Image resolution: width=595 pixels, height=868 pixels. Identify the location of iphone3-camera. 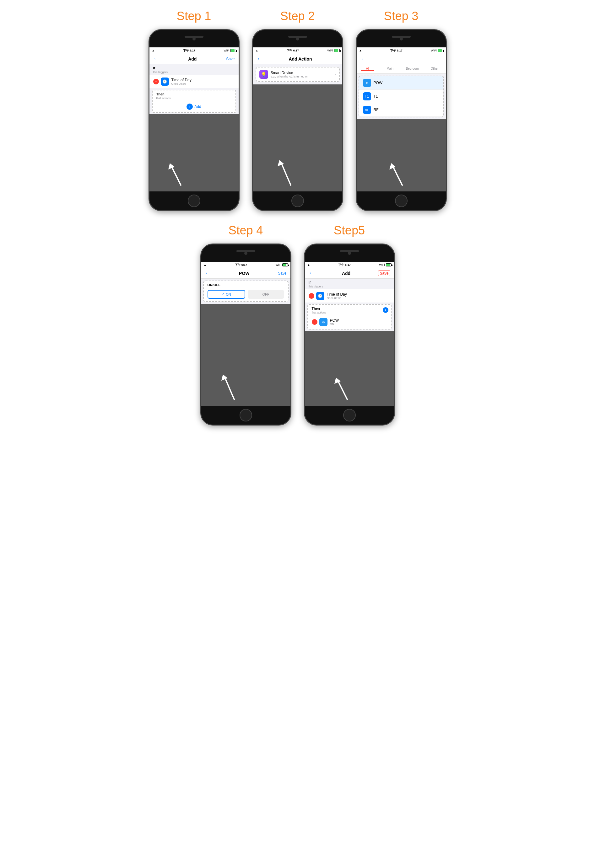
(401, 39).